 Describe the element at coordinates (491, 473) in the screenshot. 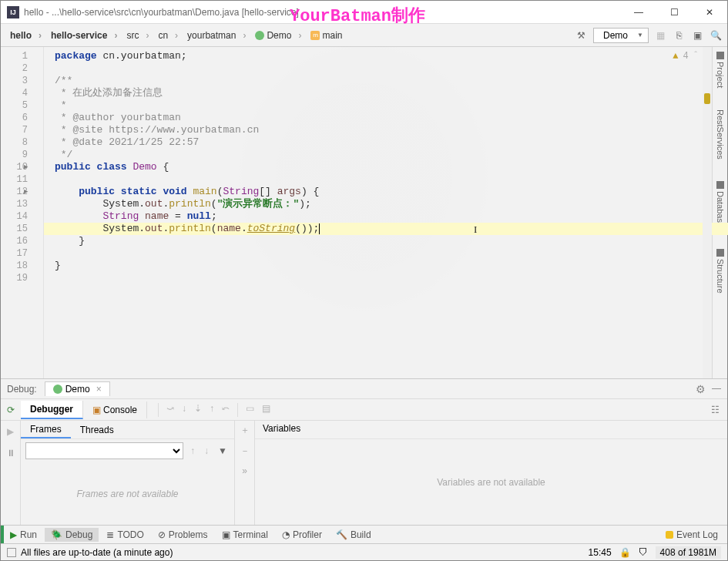

I see `variables-pane: Variables Variables are not available` at that location.